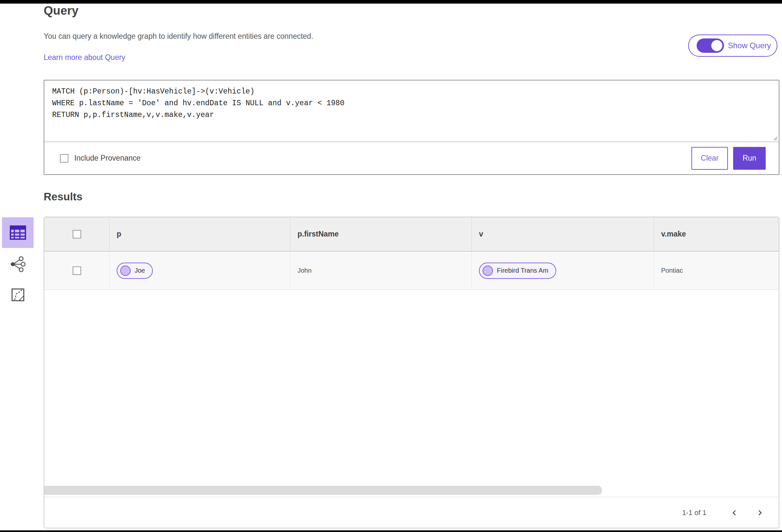  I want to click on header-cell-p: p, so click(200, 234).